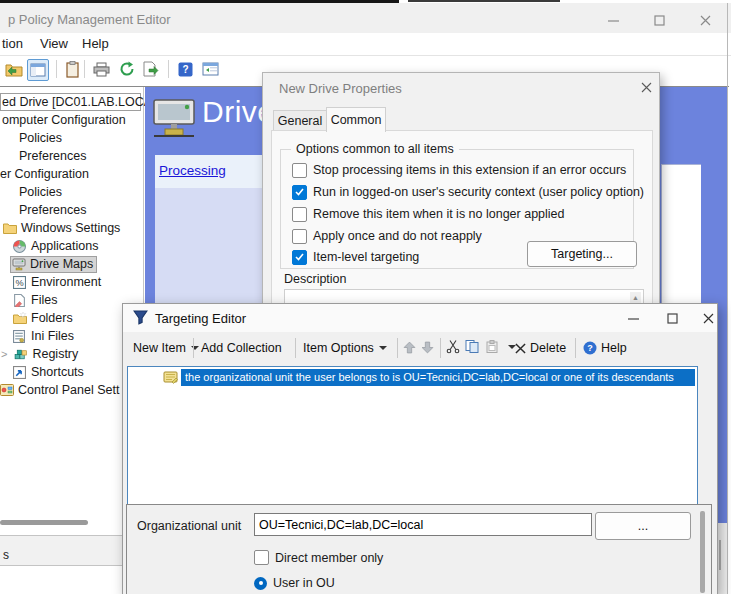 This screenshot has height=594, width=731. I want to click on add-collection-button: Add Collection, so click(242, 348).